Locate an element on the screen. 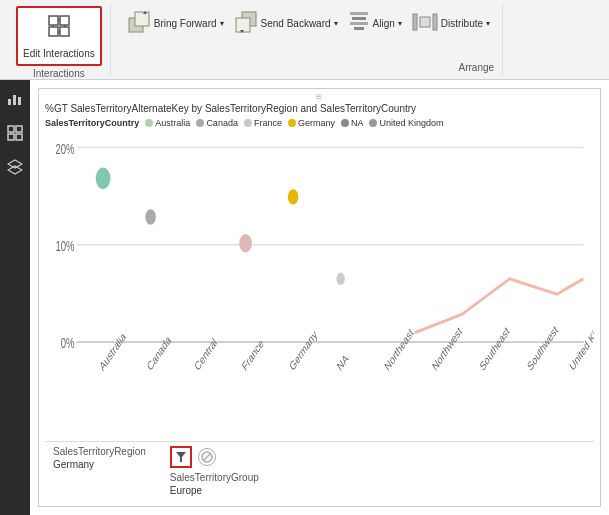 Image resolution: width=609 pixels, height=515 pixels. edit-interactions-label: Edit Interactions is located at coordinates (59, 54).